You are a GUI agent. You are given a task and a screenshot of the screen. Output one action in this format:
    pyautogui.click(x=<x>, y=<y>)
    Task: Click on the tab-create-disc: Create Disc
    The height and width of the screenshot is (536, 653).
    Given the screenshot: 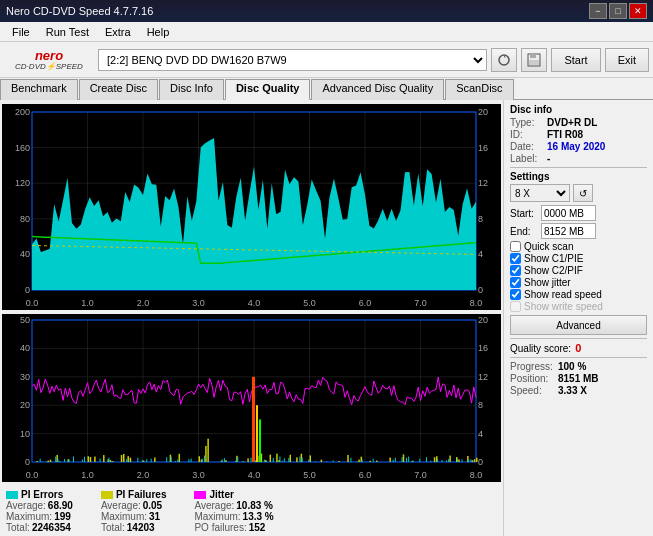 What is the action you would take?
    pyautogui.click(x=118, y=90)
    